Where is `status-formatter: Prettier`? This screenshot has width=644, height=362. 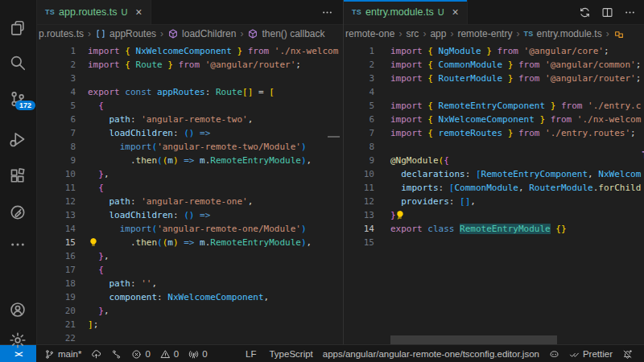 status-formatter: Prettier is located at coordinates (591, 354).